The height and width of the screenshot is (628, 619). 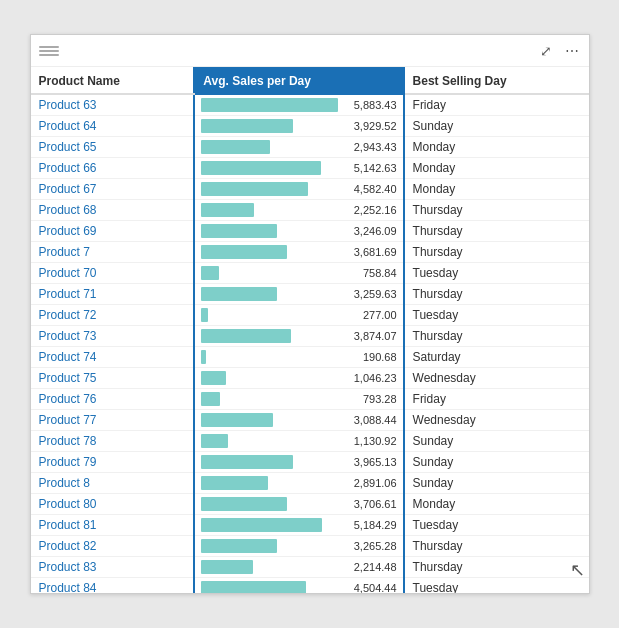 I want to click on bar-value: 2,943.43, so click(x=371, y=147).